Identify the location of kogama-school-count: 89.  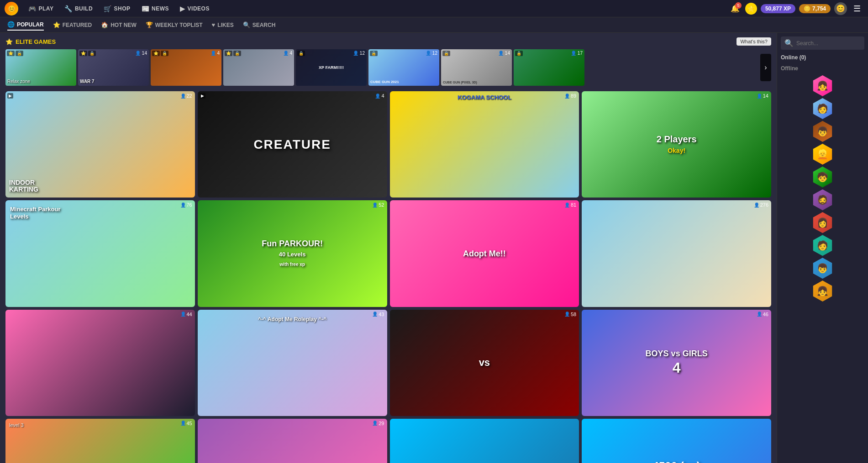
(570, 96).